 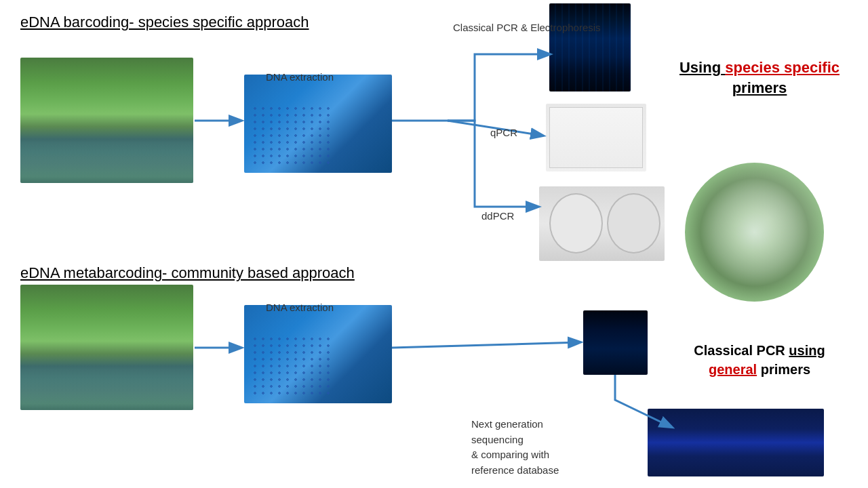 What do you see at coordinates (165, 22) in the screenshot?
I see `section1-title: eDNA barcoding- species specific approac…` at bounding box center [165, 22].